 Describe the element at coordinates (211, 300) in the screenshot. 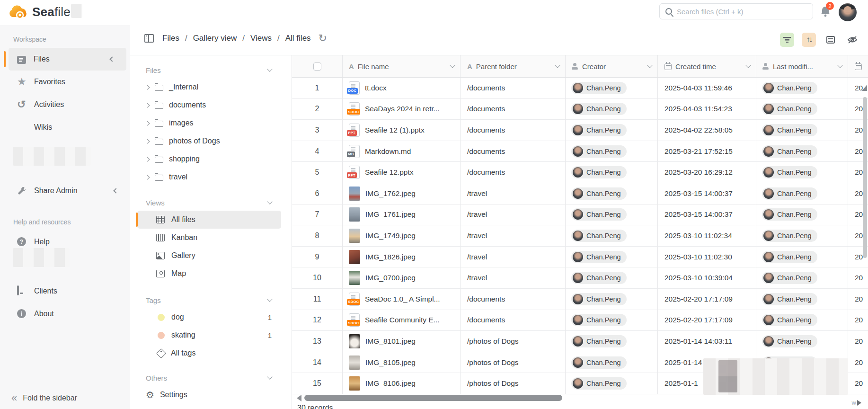

I see `tags-section-heading: Tags` at that location.